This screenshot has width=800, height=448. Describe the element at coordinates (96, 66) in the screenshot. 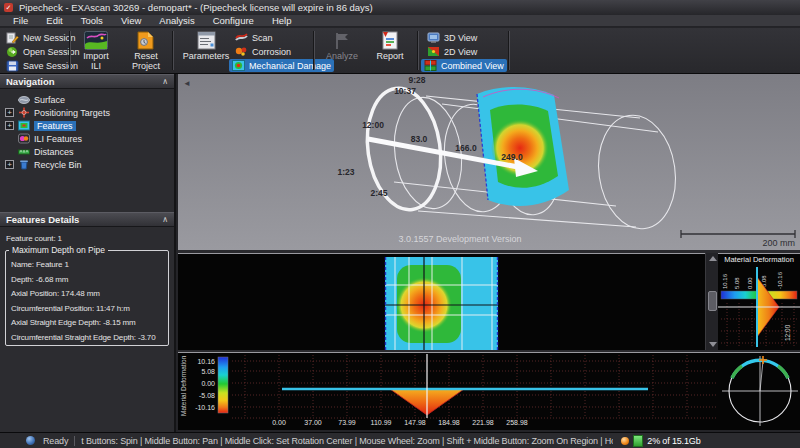

I see `import-ili-label-2: ILI` at that location.